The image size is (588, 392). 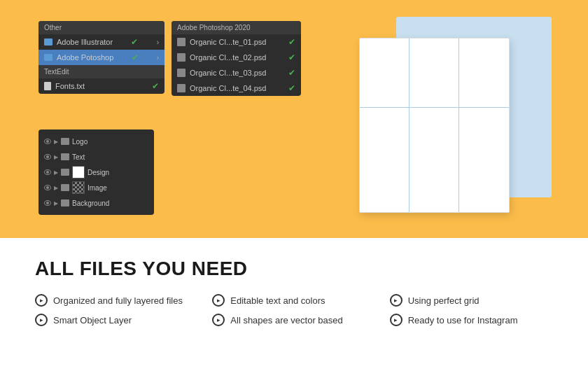 I want to click on check-psd-2: ✔, so click(x=292, y=57).